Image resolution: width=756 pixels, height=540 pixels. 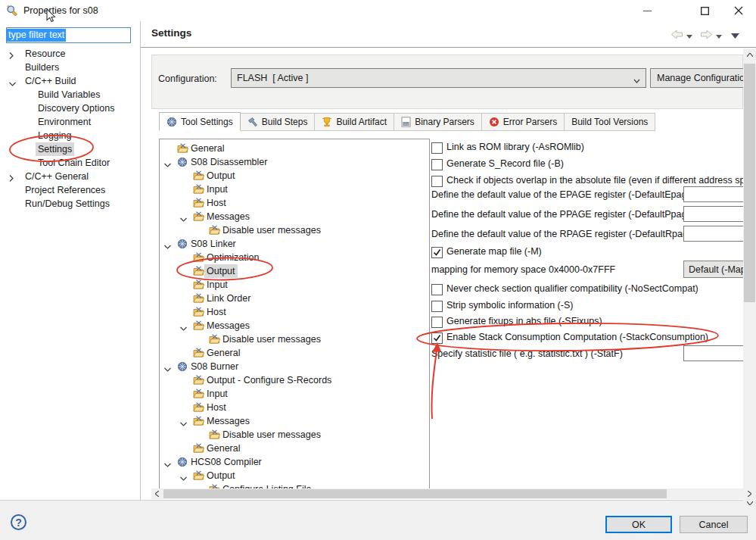 What do you see at coordinates (703, 78) in the screenshot?
I see `manage-configurations-button: Manage Configurations...` at bounding box center [703, 78].